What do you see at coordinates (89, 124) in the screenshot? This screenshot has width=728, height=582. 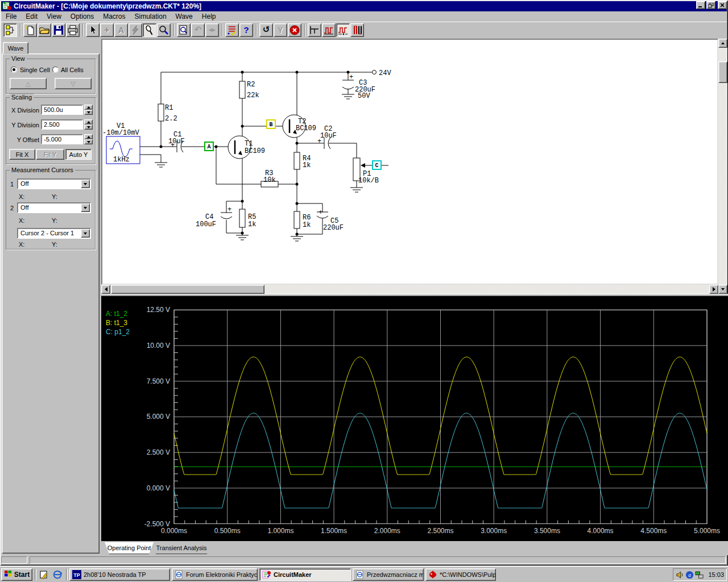 I see `y-division-spinner` at bounding box center [89, 124].